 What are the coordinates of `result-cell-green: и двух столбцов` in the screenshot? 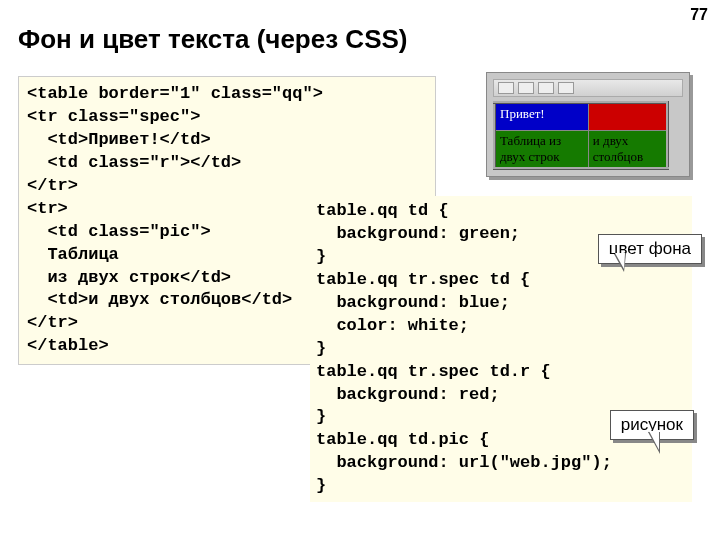 It's located at (628, 150).